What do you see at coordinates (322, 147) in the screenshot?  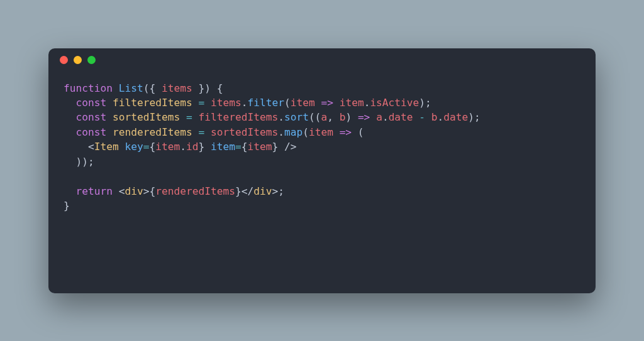 I see `code-line: <Item key={item.id} item={item} />` at bounding box center [322, 147].